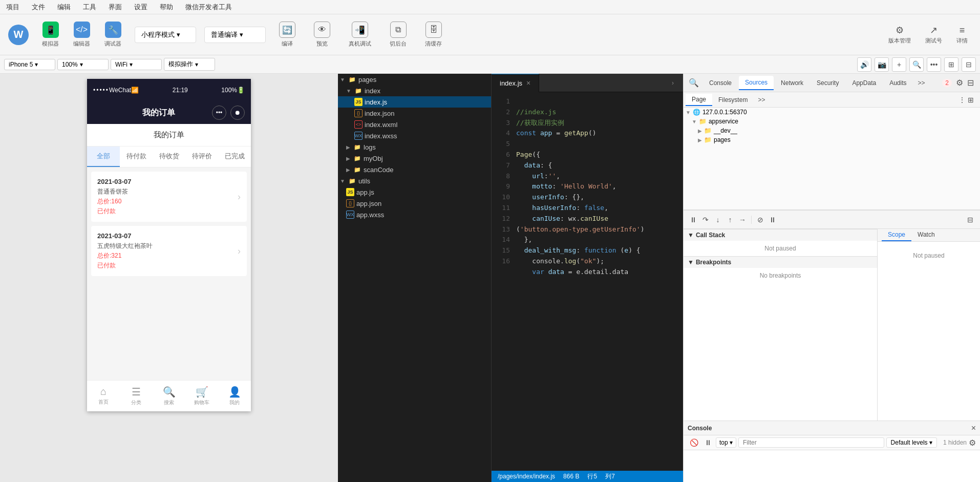 Image resolution: width=980 pixels, height=482 pixels. I want to click on devtools-tab-audits: Audits, so click(898, 83).